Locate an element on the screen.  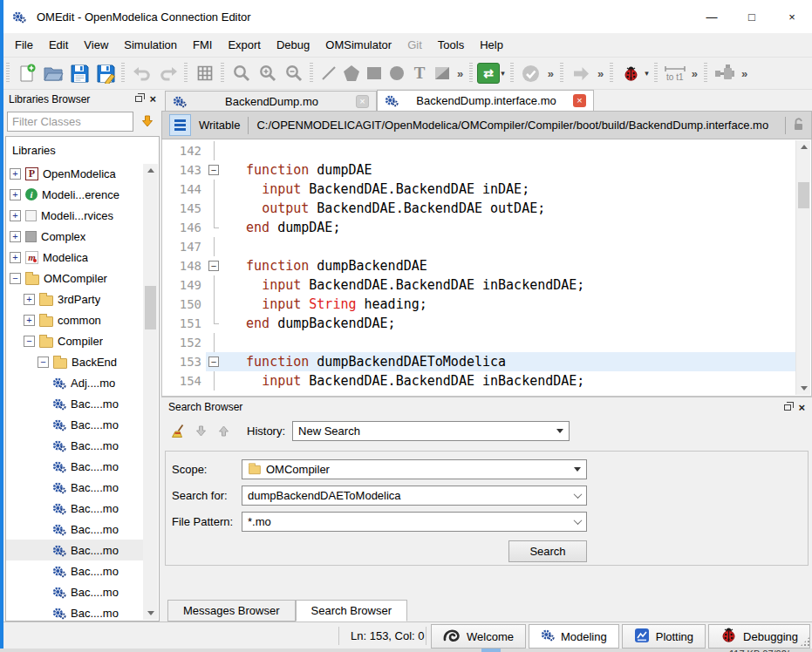
menu-debug: Debug is located at coordinates (293, 45).